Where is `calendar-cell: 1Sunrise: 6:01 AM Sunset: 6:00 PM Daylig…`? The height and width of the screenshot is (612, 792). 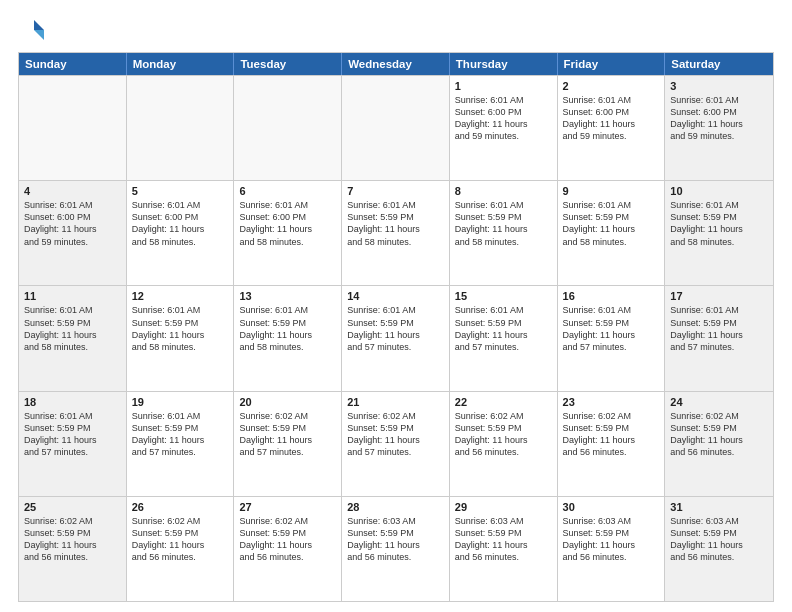 calendar-cell: 1Sunrise: 6:01 AM Sunset: 6:00 PM Daylig… is located at coordinates (504, 128).